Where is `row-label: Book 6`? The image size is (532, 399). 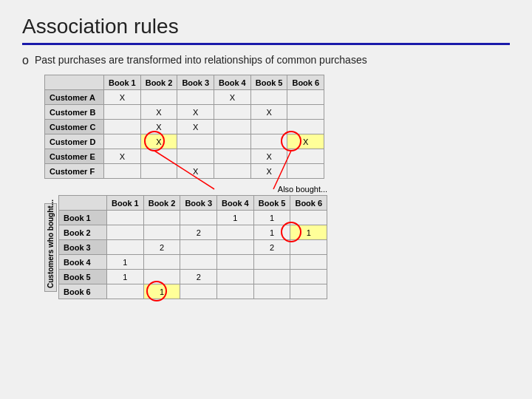 row-label: Book 6 is located at coordinates (83, 292).